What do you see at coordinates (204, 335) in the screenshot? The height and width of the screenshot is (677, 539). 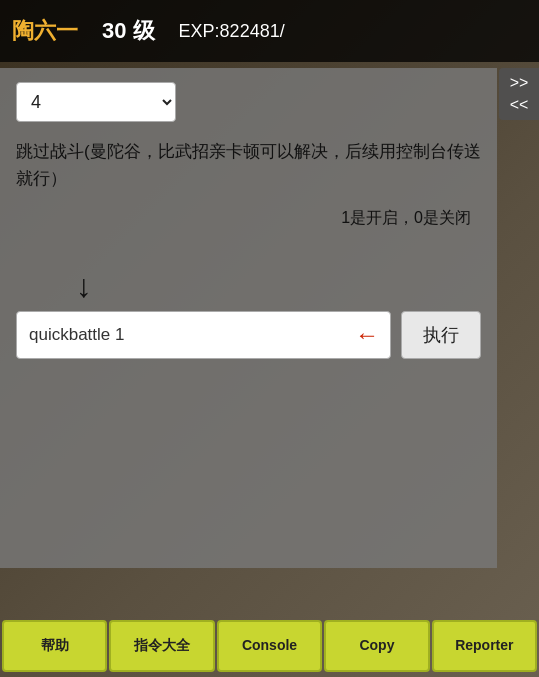 I see `command-input-wrapper: ←` at bounding box center [204, 335].